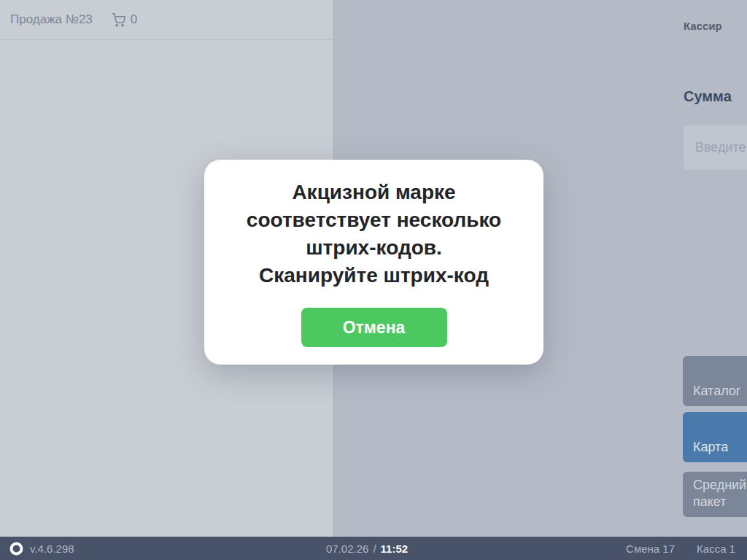 The image size is (747, 560). Describe the element at coordinates (118, 20) in the screenshot. I see `cart-icon` at that location.